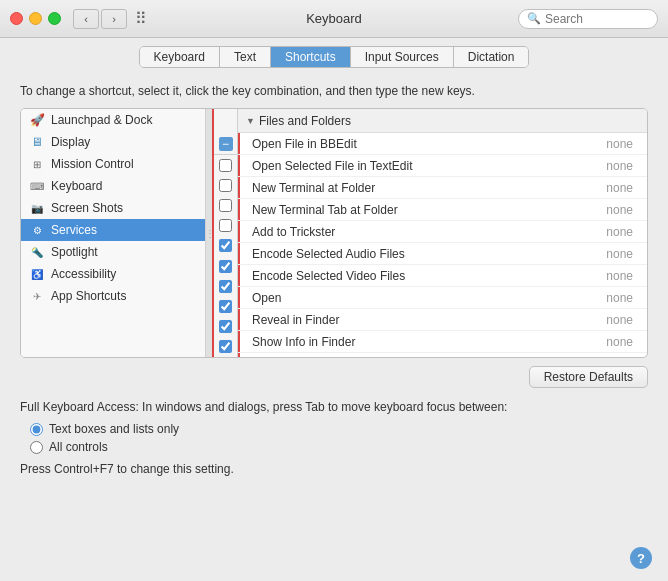 This screenshot has height=581, width=668. Describe the element at coordinates (100, 19) in the screenshot. I see `nav-arrows: ‹ ›` at that location.